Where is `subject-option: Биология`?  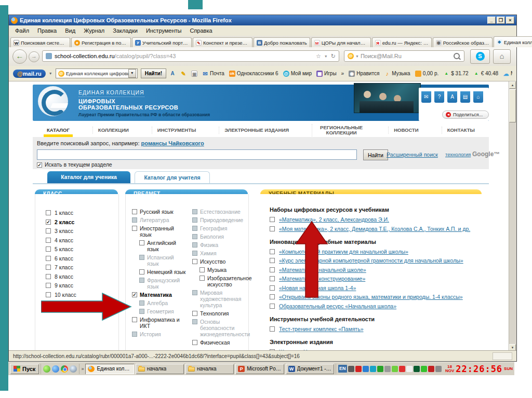
subject-option: Биология is located at coordinates (219, 237).